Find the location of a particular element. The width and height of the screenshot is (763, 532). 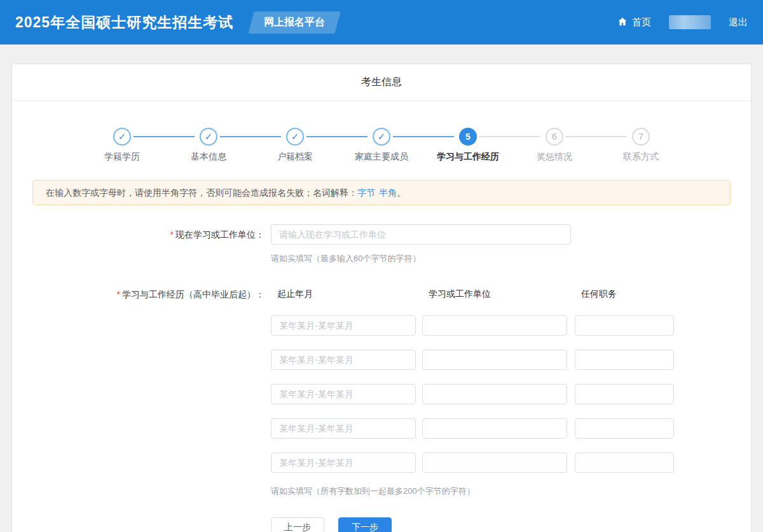

app-title: 2025年全国硕士研究生招生考试 is located at coordinates (125, 23).